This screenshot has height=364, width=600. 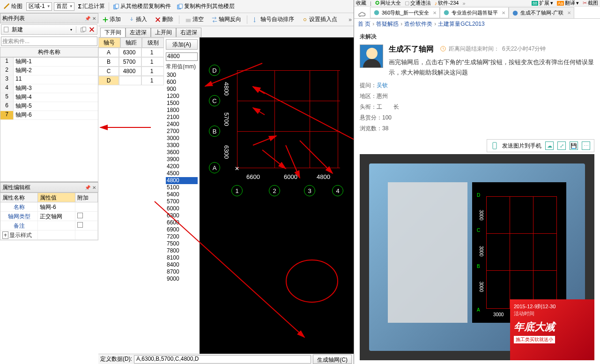 I want to click on value-input: 4800, so click(x=182, y=57).